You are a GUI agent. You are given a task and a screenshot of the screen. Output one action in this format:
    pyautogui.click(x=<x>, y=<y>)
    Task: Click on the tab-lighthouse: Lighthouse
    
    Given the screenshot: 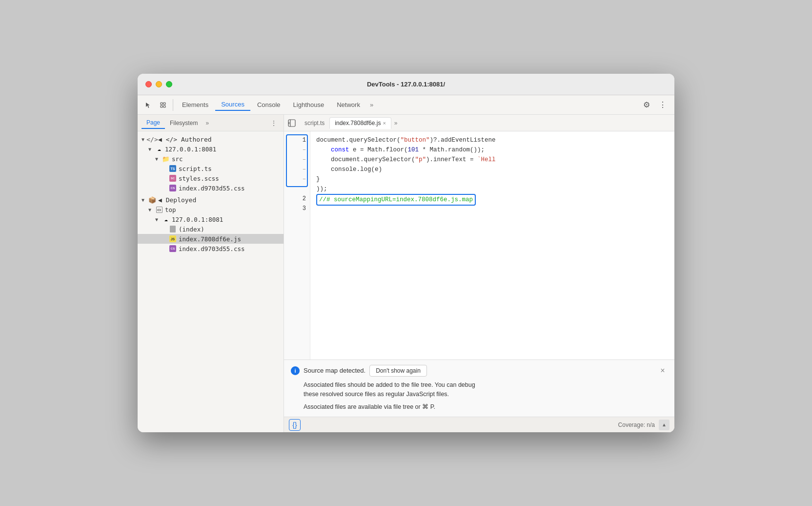 What is the action you would take?
    pyautogui.click(x=309, y=105)
    